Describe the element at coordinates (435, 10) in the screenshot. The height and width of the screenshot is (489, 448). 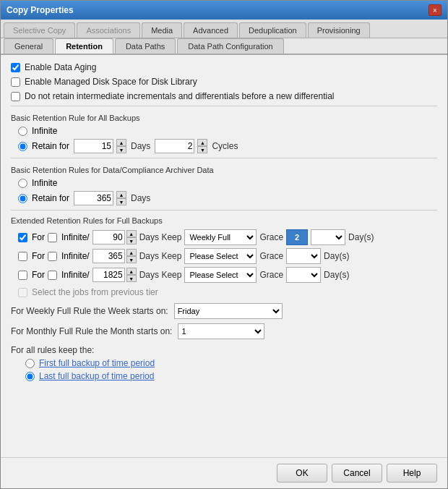
I see `close-button: ×` at that location.